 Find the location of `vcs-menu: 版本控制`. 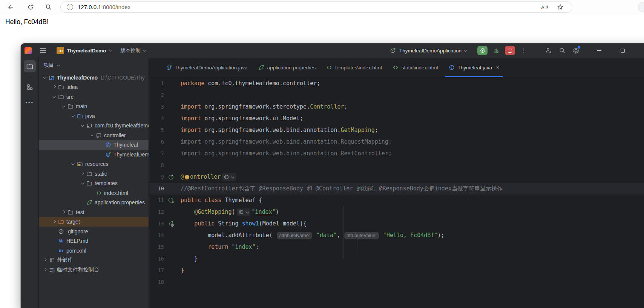

vcs-menu: 版本控制 is located at coordinates (130, 51).